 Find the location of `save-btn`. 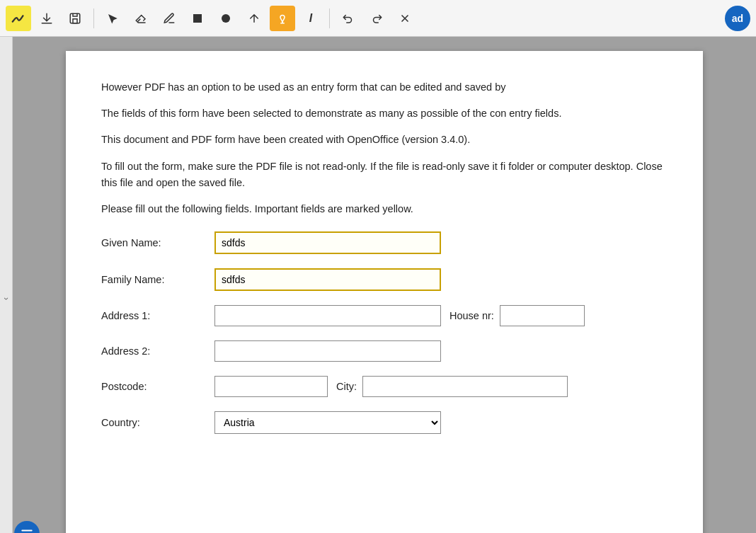

save-btn is located at coordinates (75, 18).